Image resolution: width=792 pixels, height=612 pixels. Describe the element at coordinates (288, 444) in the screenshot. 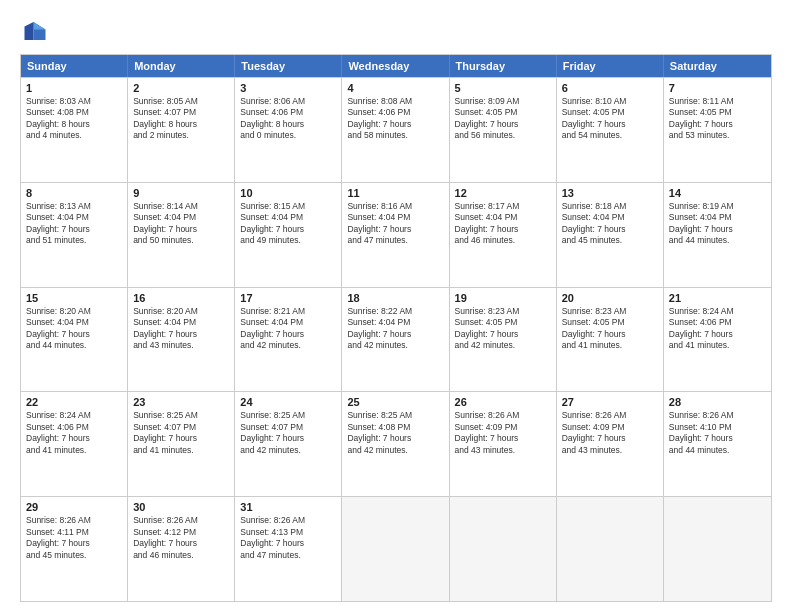

I see `day-cell-24: 24Sunrise: 8:25 AM Sunset: 4:07 PM Dayli…` at that location.